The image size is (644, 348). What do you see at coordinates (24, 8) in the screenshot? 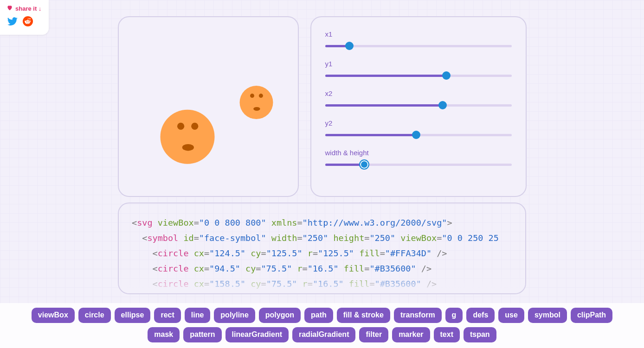
I see `share-label: share it ↓` at bounding box center [24, 8].